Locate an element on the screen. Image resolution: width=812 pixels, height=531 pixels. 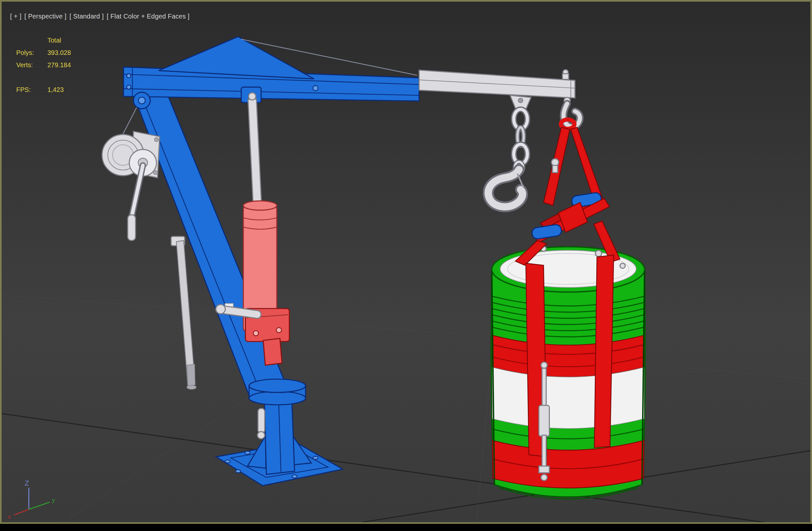
stats-spacer is located at coordinates (44, 77).